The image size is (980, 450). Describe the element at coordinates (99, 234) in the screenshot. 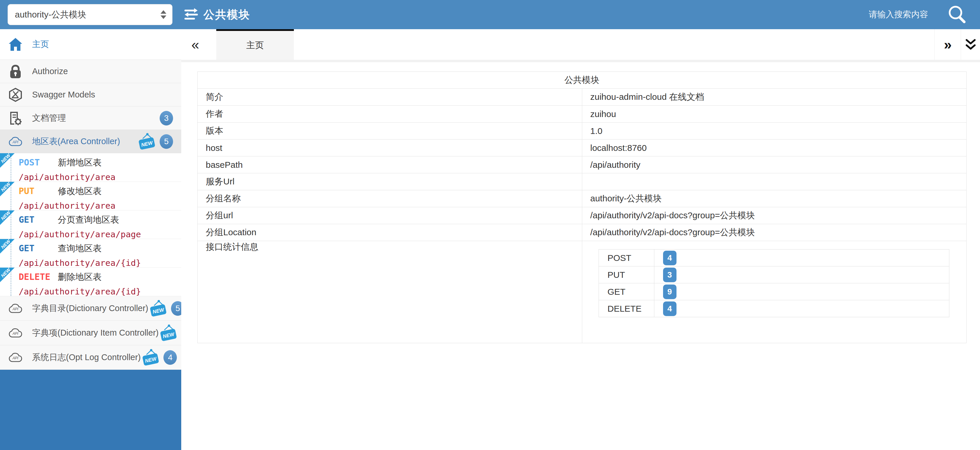

I see `endpoint-path: /api/authority/area/page` at that location.